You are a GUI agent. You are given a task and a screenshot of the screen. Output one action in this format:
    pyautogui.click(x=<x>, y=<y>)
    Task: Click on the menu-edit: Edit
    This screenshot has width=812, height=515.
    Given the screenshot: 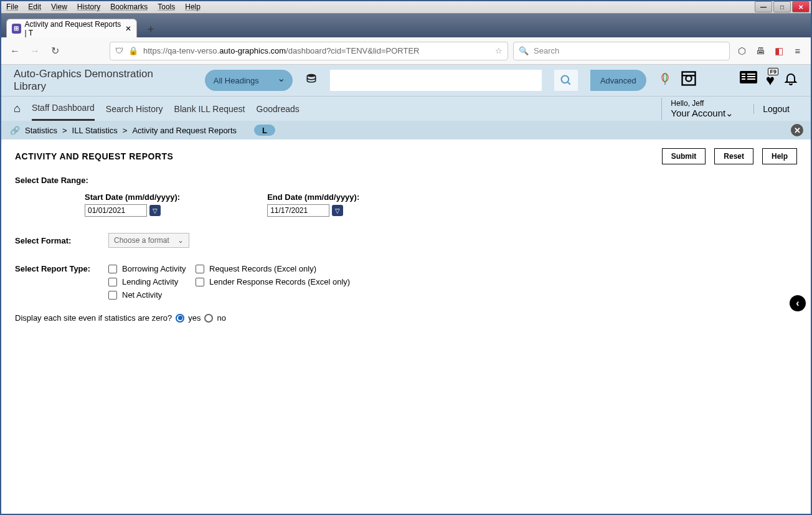 What is the action you would take?
    pyautogui.click(x=35, y=7)
    